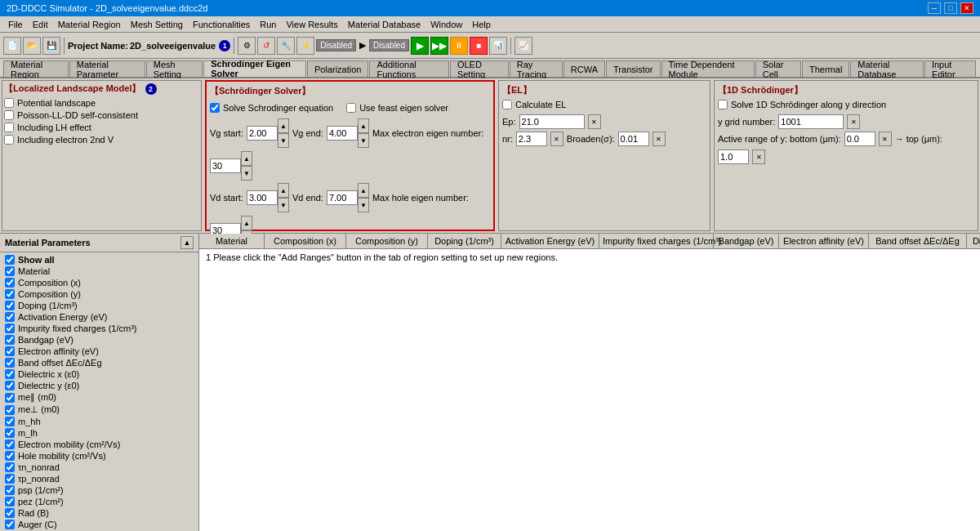  Describe the element at coordinates (10, 398) in the screenshot. I see `me-parallel-checkbox` at that location.